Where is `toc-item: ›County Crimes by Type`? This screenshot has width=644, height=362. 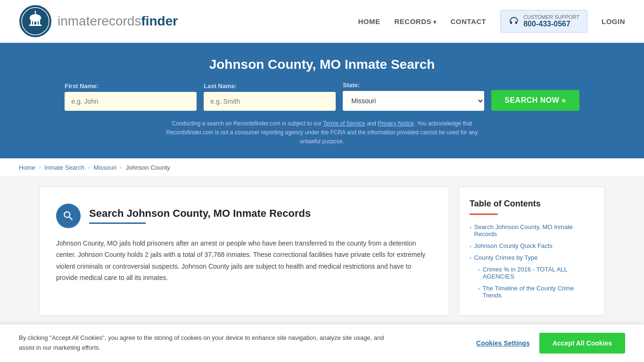
toc-item: ›County Crimes by Type is located at coordinates (532, 257).